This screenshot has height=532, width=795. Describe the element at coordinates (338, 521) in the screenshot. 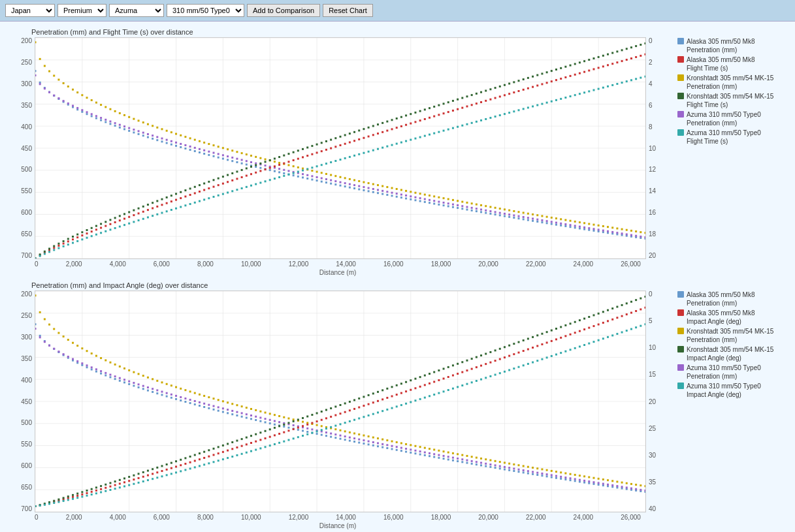

I see `chart2-x-labels-wrapper: 0 2,000 4,000 6,000 8,000 10,000 12,000 …` at that location.